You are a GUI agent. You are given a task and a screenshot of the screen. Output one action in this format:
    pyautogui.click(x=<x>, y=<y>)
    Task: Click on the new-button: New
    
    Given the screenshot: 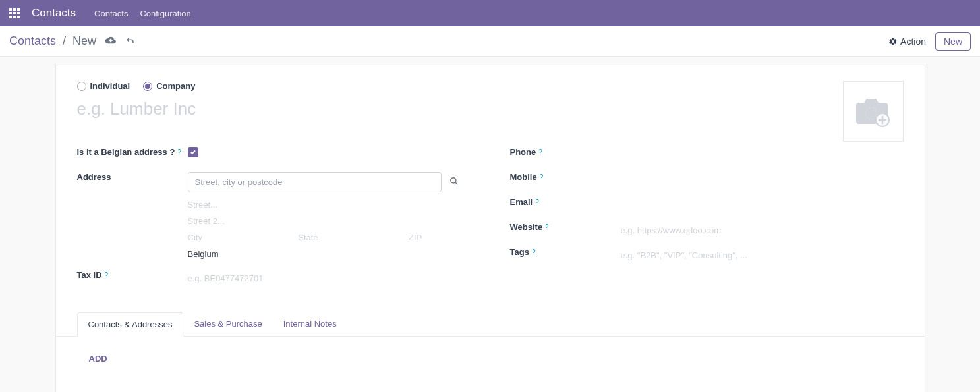 What is the action you would take?
    pyautogui.click(x=953, y=42)
    